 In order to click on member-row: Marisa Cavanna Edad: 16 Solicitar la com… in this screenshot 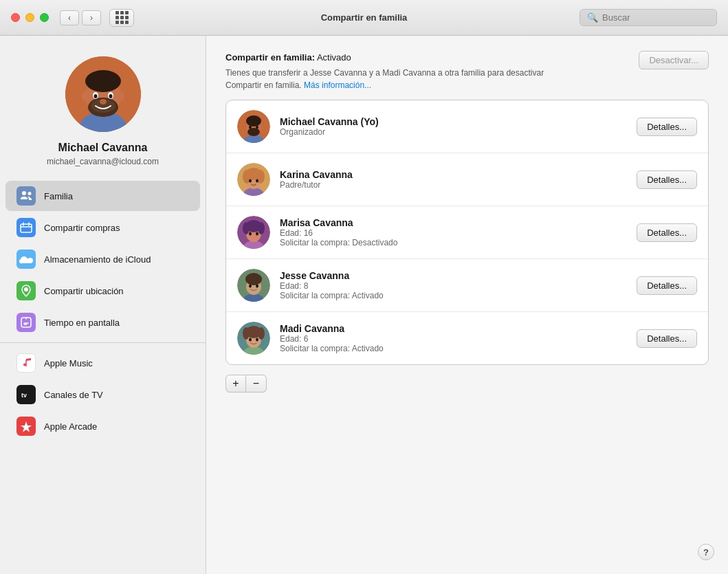, I will do `click(467, 232)`.